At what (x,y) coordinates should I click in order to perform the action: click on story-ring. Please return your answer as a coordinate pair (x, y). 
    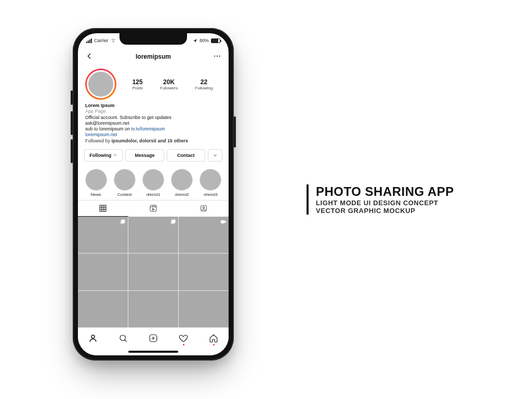
    Looking at the image, I should click on (101, 84).